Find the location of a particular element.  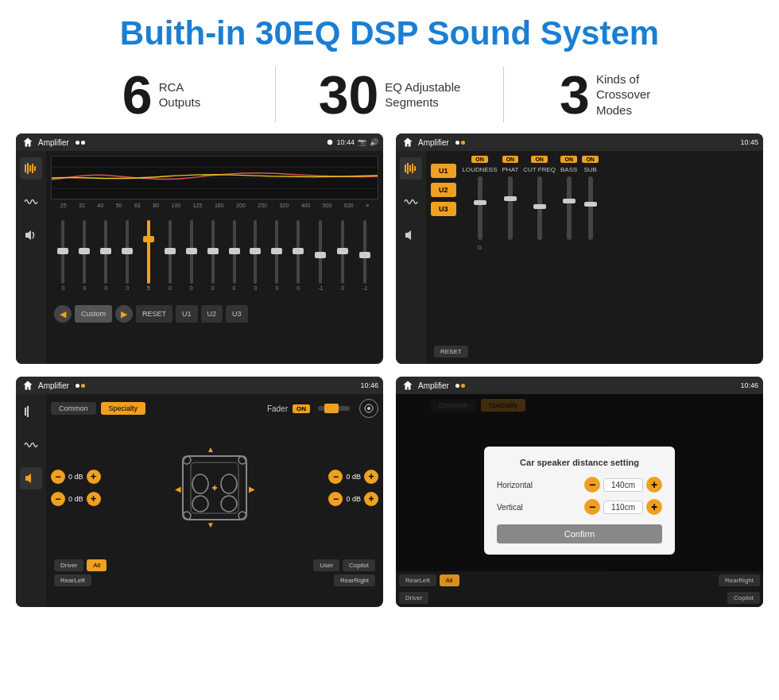

custom-btn: Custom is located at coordinates (94, 314).